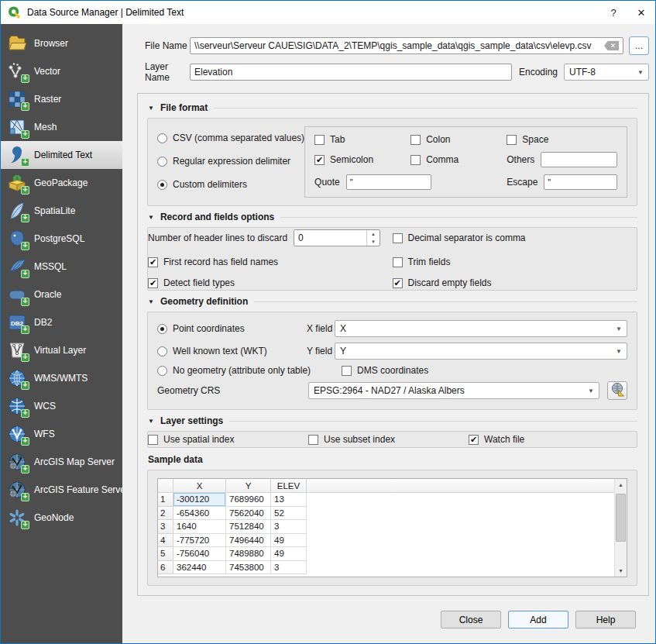 The width and height of the screenshot is (656, 644). I want to click on section-title: Record and fields options, so click(217, 217).